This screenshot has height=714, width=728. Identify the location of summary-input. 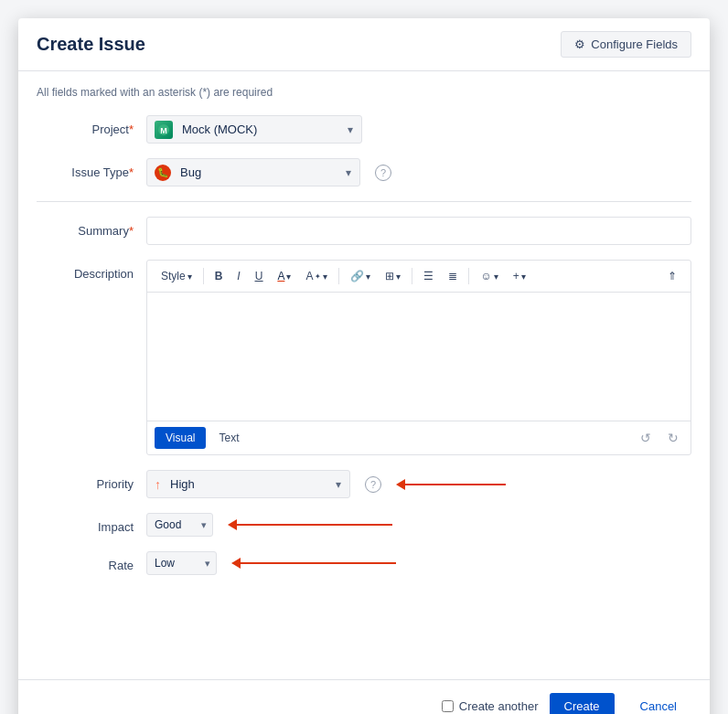
(419, 230).